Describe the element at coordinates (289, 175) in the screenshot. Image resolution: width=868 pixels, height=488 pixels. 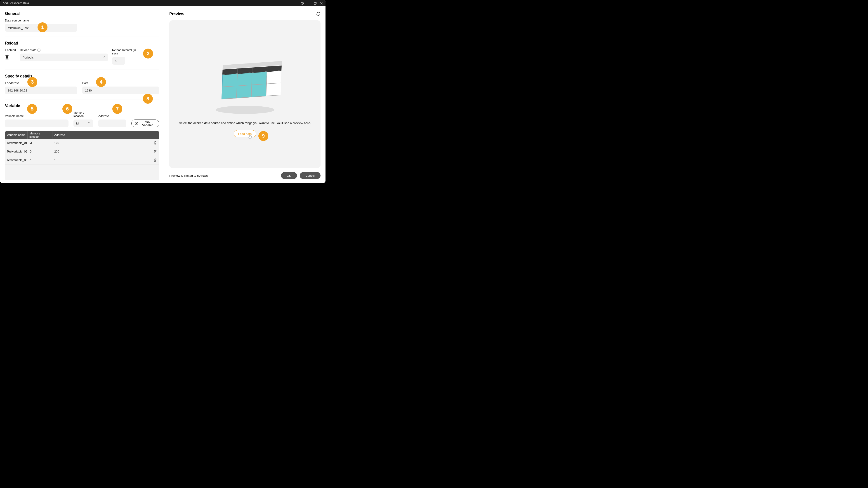
I see `ok-button: OK` at that location.